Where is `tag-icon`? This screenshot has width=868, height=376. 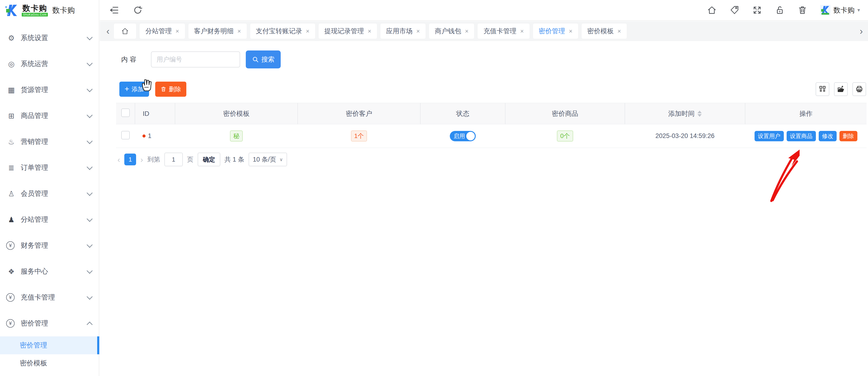
tag-icon is located at coordinates (735, 10).